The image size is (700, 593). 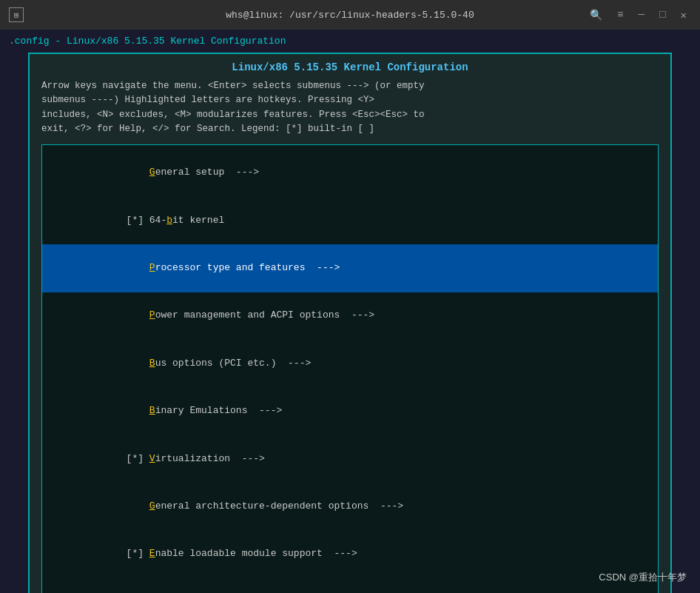 What do you see at coordinates (19, 15) in the screenshot?
I see `title-bar-left: ⊞` at bounding box center [19, 15].